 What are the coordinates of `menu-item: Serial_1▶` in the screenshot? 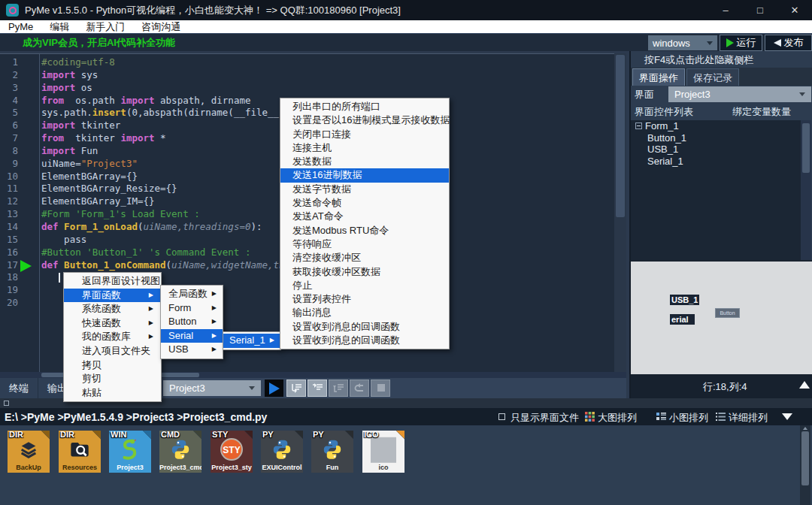 It's located at (252, 341).